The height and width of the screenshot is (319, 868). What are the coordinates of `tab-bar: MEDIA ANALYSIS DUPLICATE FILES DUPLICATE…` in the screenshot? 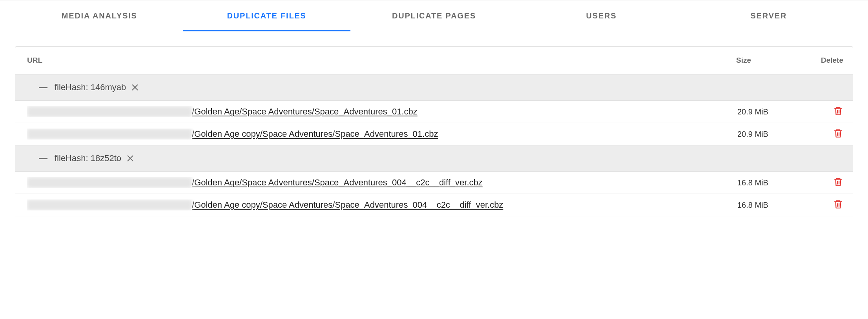 It's located at (434, 16).